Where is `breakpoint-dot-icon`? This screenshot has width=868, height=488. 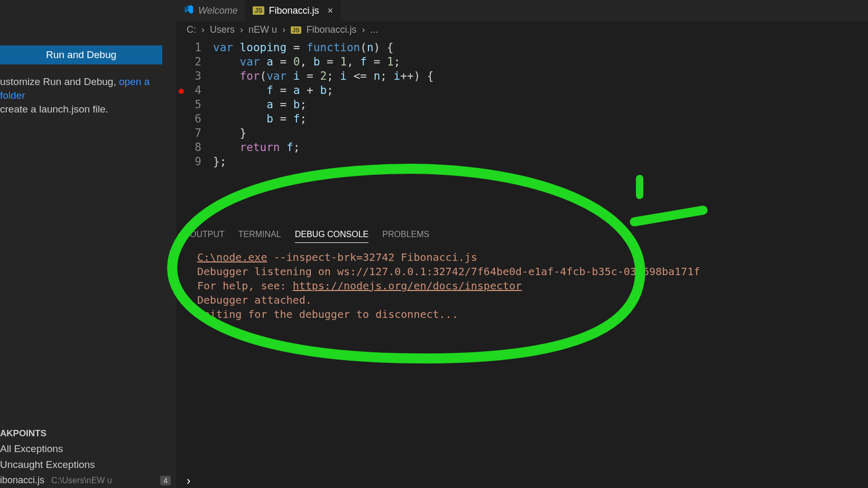 breakpoint-dot-icon is located at coordinates (181, 91).